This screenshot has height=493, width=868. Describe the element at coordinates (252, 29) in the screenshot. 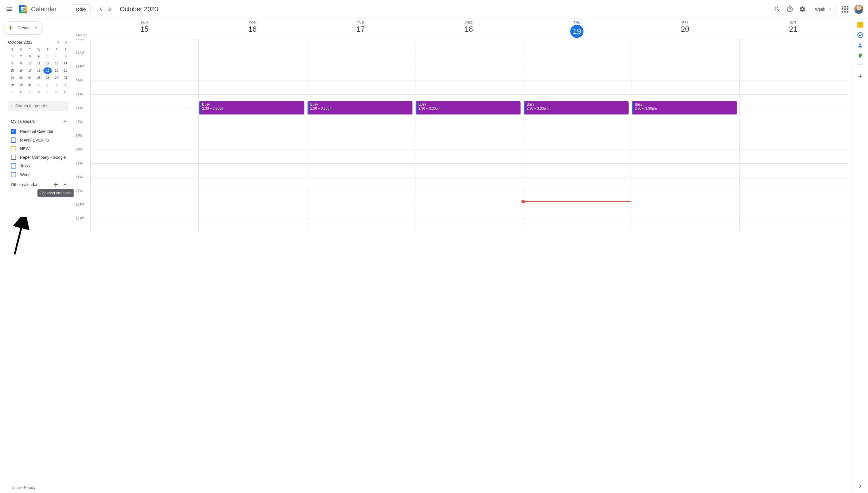

I see `day-header: MON16` at that location.